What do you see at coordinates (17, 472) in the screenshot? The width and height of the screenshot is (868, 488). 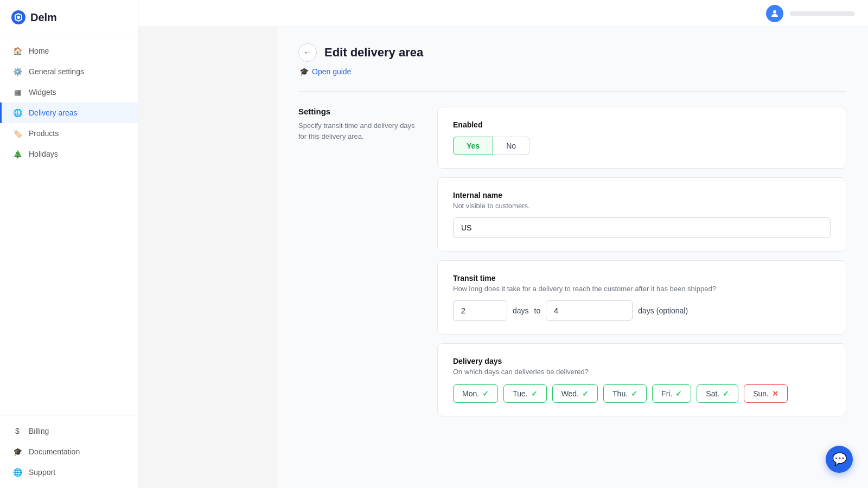 I see `support-icon: 🌐` at bounding box center [17, 472].